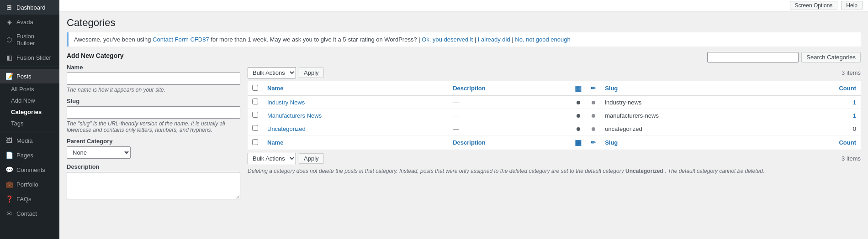 This screenshot has width=868, height=239. Describe the element at coordinates (554, 129) in the screenshot. I see `table-row: Uncategorized — uncategorized 0` at that location.